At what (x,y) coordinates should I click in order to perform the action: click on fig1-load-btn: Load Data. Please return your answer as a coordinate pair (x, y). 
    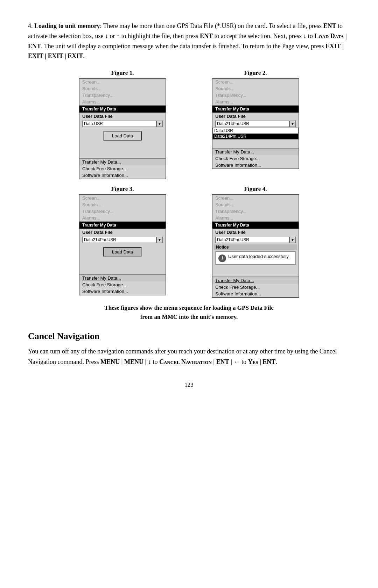
    Looking at the image, I should click on (122, 136).